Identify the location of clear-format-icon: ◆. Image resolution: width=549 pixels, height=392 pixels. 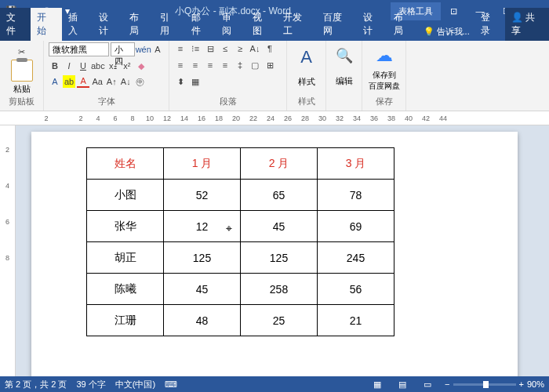
(141, 66).